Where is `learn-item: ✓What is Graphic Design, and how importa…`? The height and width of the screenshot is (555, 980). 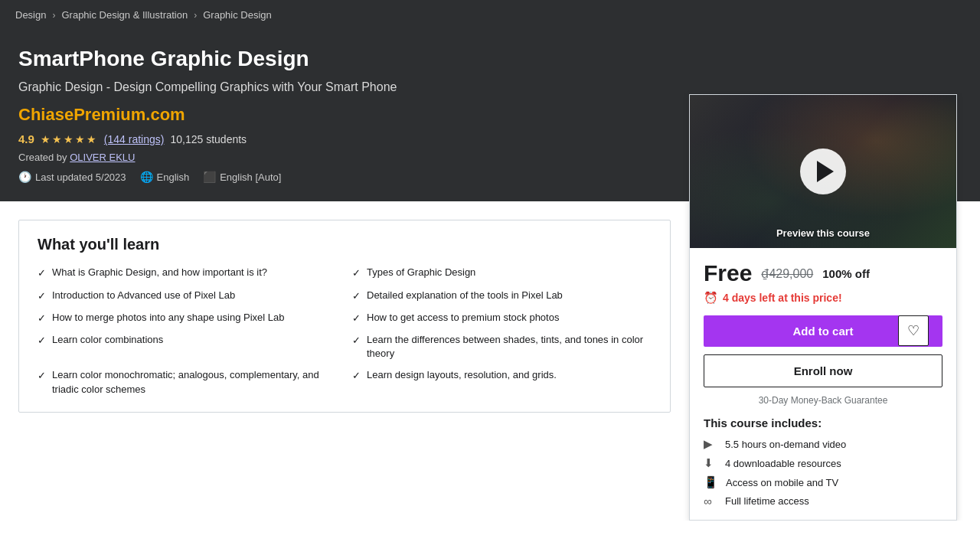 learn-item: ✓What is Graphic Design, and how importa… is located at coordinates (187, 273).